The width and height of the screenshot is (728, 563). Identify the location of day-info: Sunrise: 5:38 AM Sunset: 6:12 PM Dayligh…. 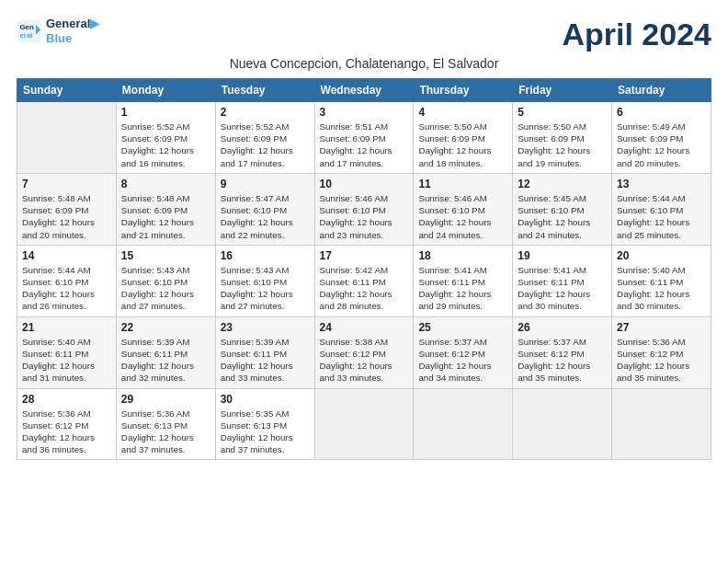
(364, 361).